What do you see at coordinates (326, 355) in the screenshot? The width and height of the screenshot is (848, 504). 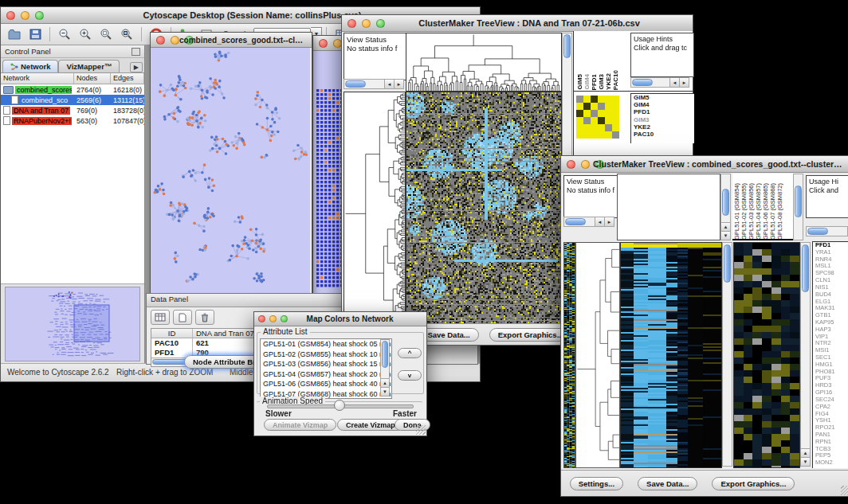 I see `attribute-item: GPL51-02 (GSM855) heat shock 10 min` at bounding box center [326, 355].